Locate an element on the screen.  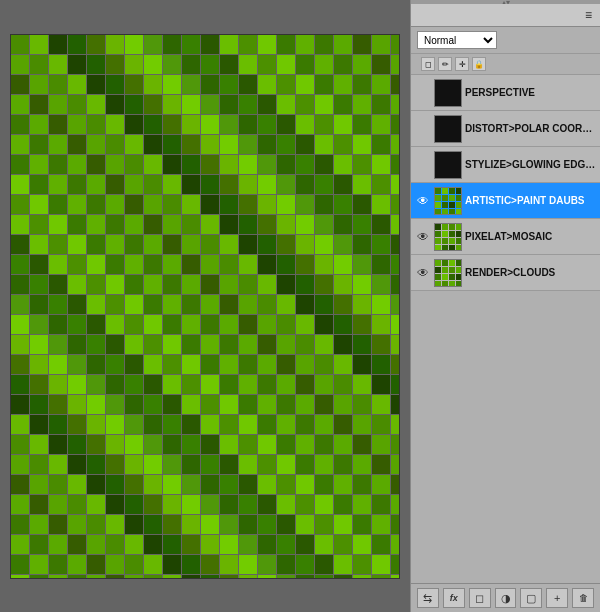
new-layer-btn: + is located at coordinates (557, 598).